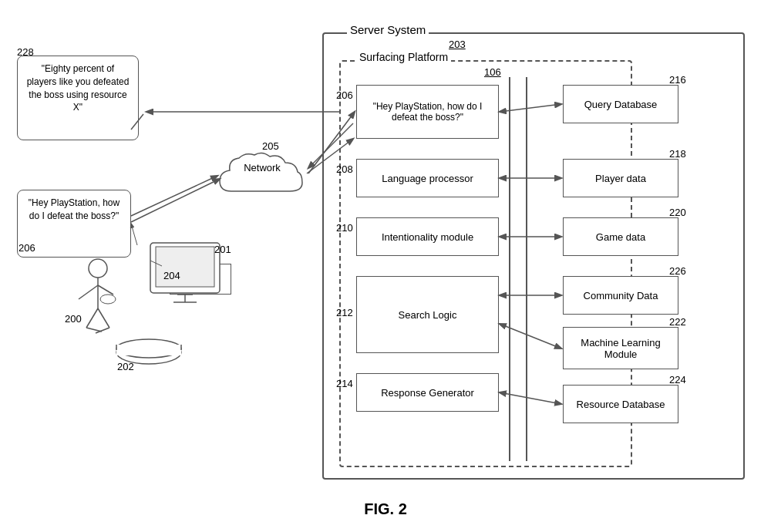 This screenshot has width=771, height=532. Describe the element at coordinates (262, 176) in the screenshot. I see `network-cloud: Network` at that location.